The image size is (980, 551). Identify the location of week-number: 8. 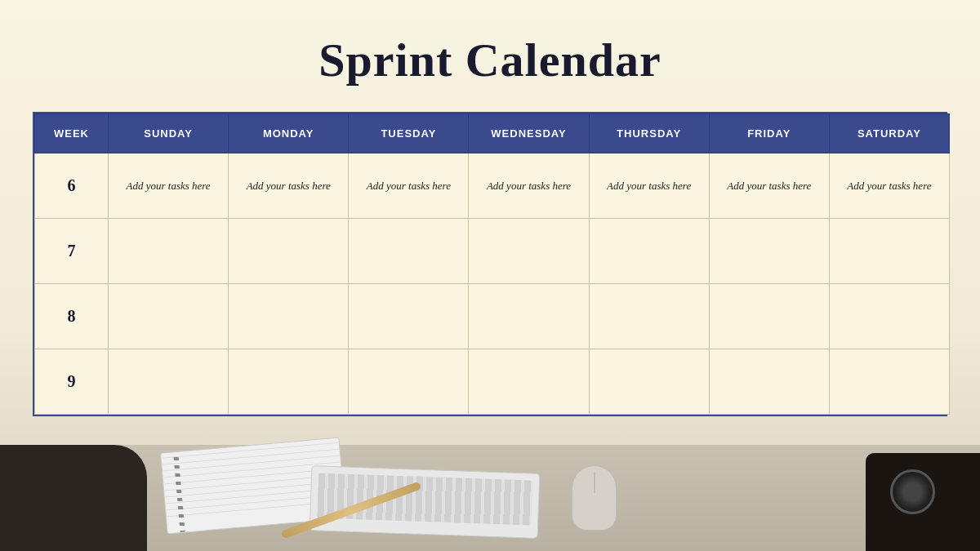
(72, 316).